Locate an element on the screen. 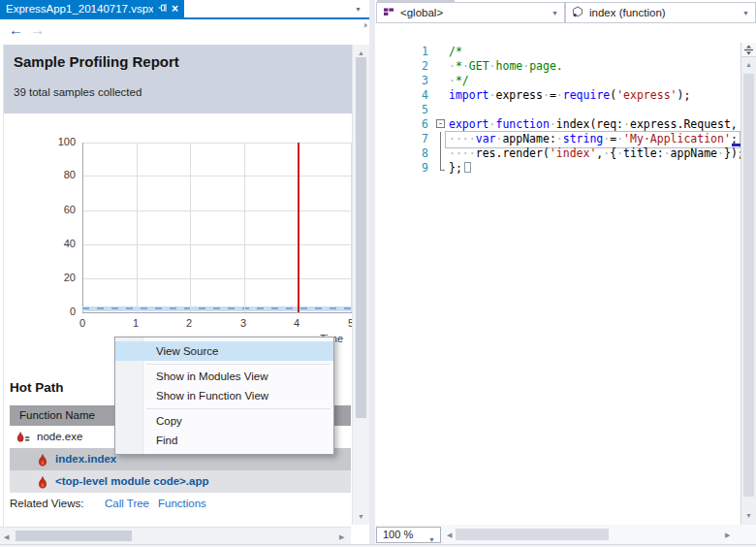 This screenshot has height=547, width=756. menu-item-show-in-function-view: Show in Function View is located at coordinates (225, 396).